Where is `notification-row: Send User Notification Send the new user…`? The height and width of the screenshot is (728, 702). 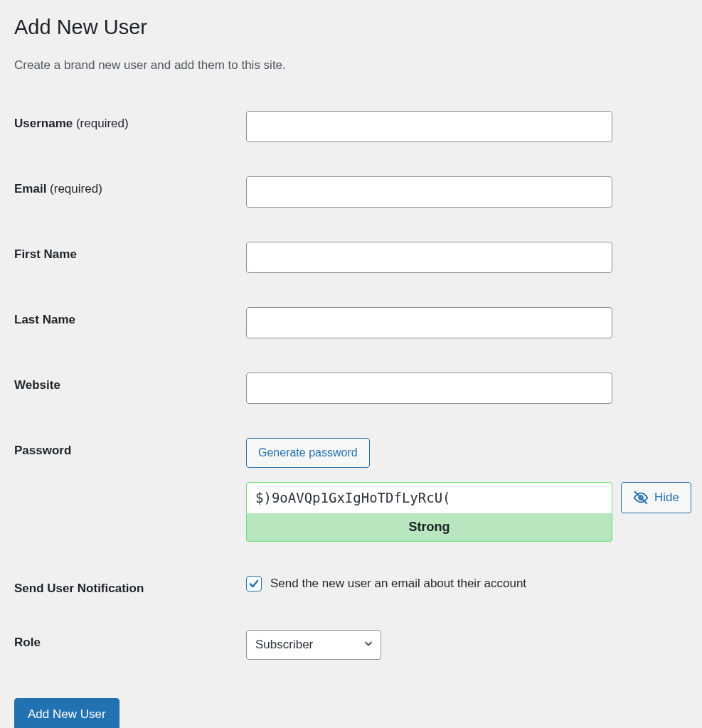
notification-row: Send User Notification Send the new user… is located at coordinates (351, 586).